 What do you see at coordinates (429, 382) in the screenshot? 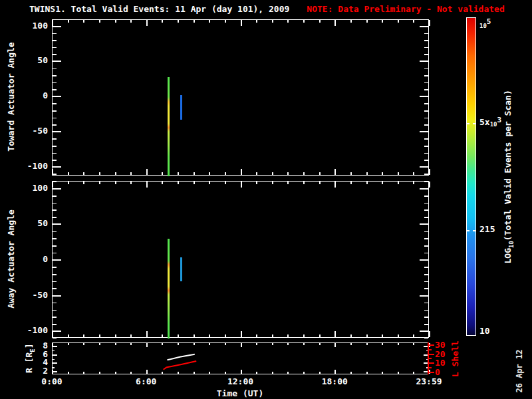
I see `time-tick-label: 23:59` at bounding box center [429, 382].